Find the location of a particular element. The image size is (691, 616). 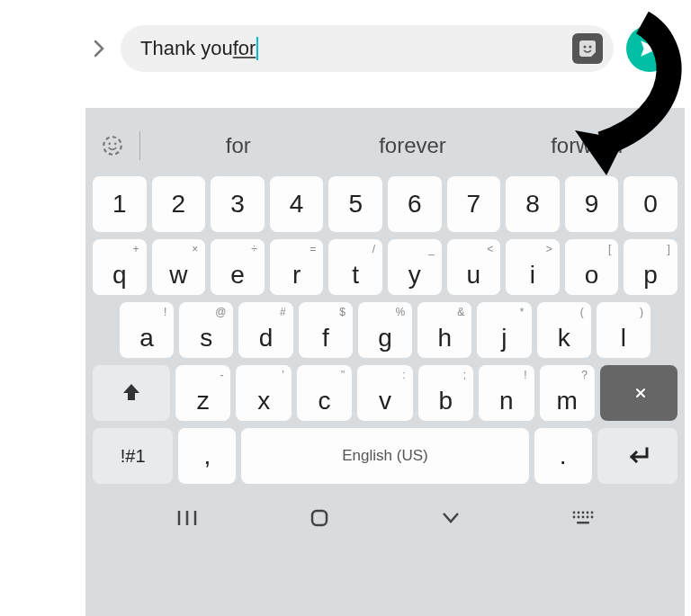

key-4: 4 is located at coordinates (297, 204).